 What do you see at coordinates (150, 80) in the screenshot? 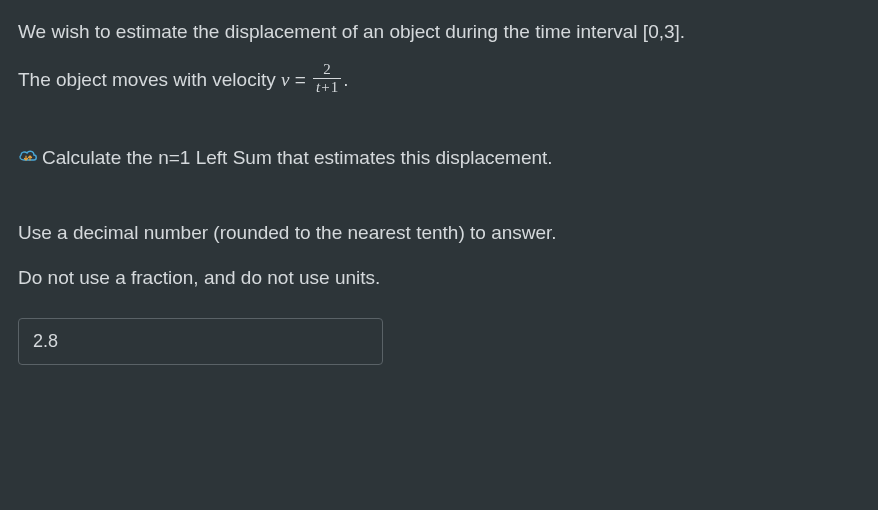
I see `line2-prefix: The object moves with velocity` at bounding box center [150, 80].